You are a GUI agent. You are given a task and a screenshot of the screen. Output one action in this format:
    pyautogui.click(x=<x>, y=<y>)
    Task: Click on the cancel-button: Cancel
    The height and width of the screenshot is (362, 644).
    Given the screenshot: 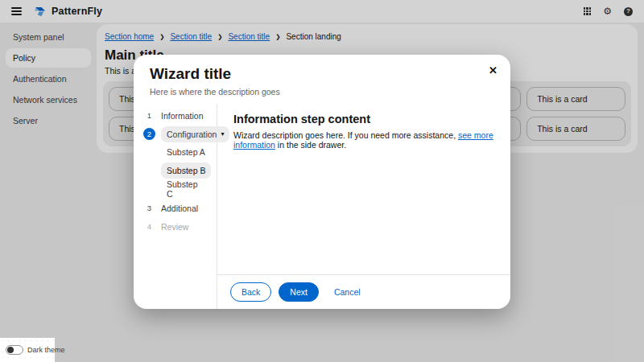 What is the action you would take?
    pyautogui.click(x=348, y=292)
    